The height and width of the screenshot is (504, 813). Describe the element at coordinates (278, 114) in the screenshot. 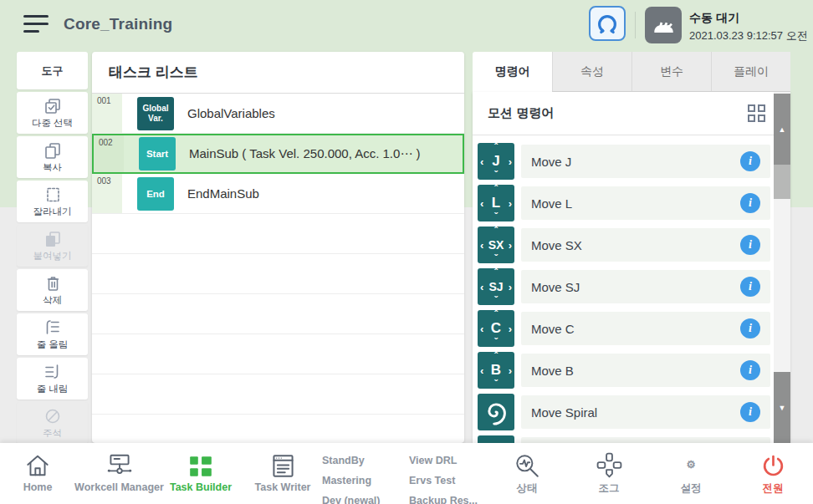

I see `task-row-global-variables: 001 Global Var. GlobalVariables` at that location.